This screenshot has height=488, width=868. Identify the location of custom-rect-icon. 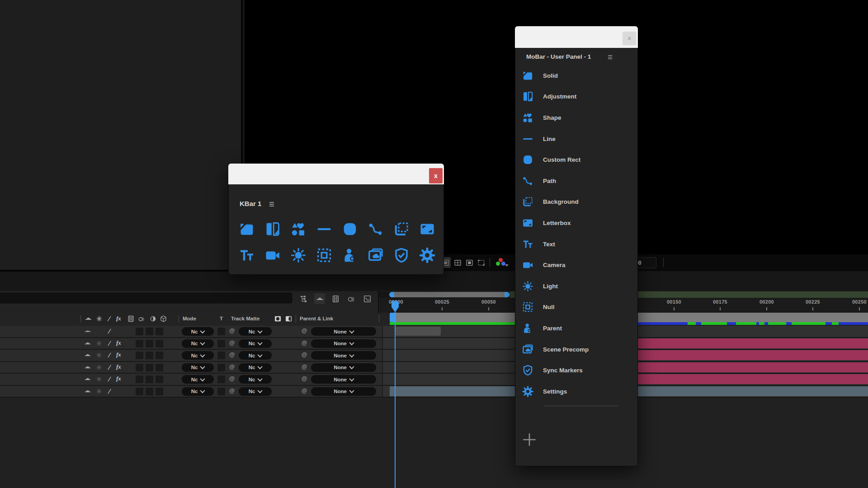
(350, 229).